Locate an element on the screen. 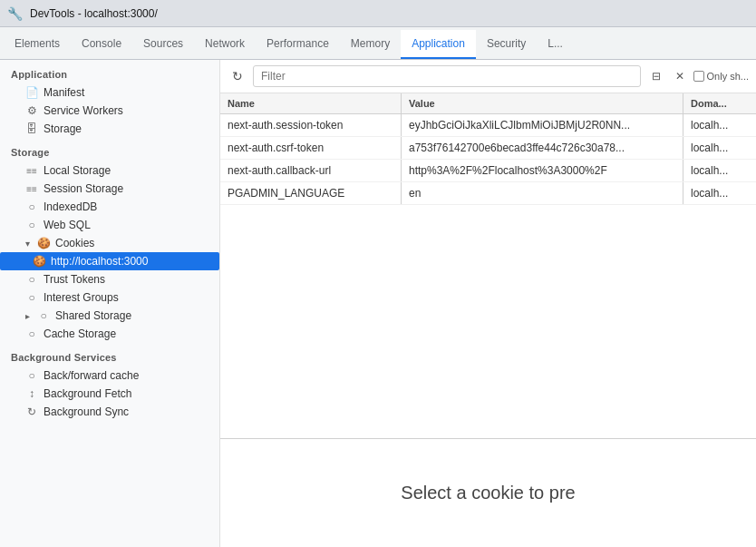 This screenshot has width=756, height=547. filter-bar: ↻ ⊟ ✕ Only sh... is located at coordinates (488, 76).